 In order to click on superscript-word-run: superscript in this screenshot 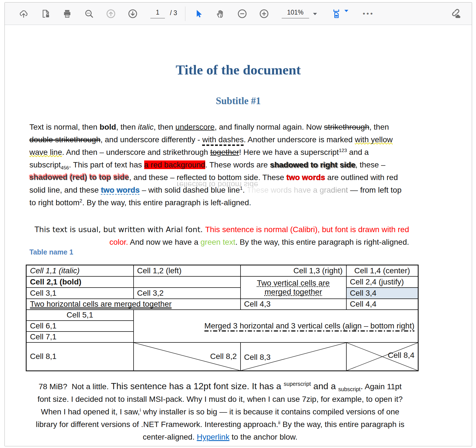, I will do `click(297, 384)`.